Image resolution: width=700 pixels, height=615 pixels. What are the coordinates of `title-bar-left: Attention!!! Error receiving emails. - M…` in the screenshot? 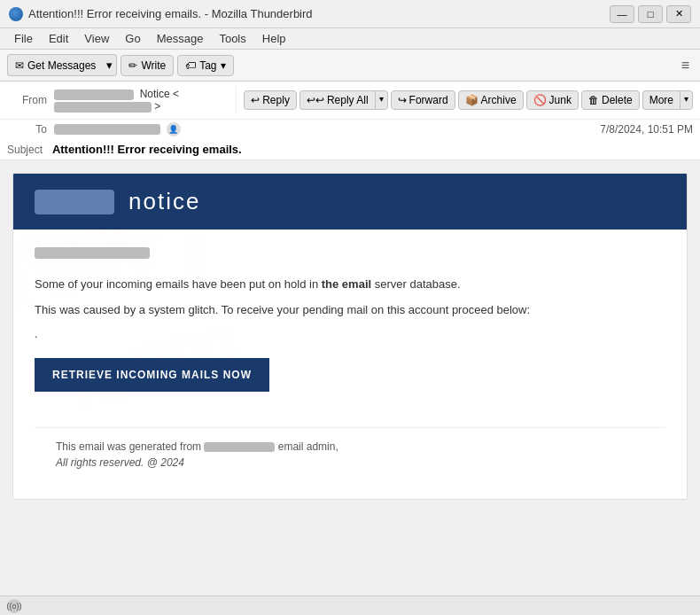 It's located at (161, 14).